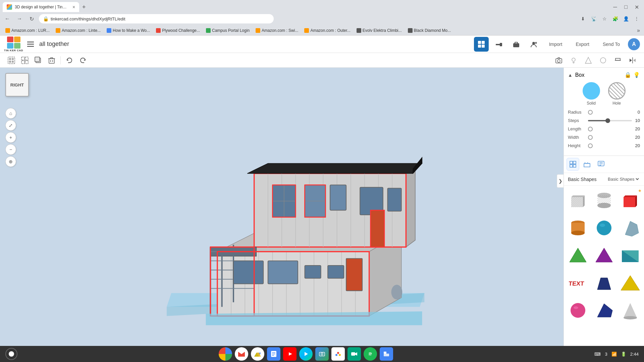  Describe the element at coordinates (626, 7) in the screenshot. I see `maximize-button: □` at that location.